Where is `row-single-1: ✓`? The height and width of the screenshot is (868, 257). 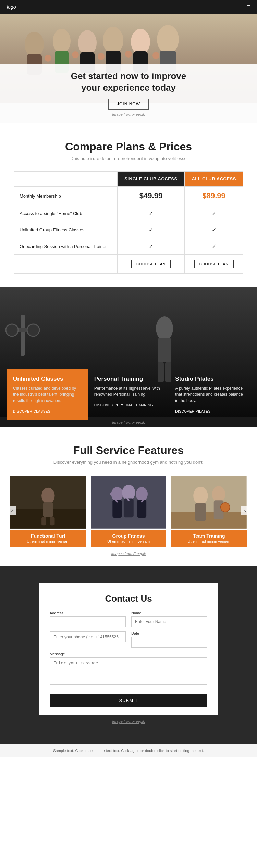
row-single-1: ✓ is located at coordinates (151, 214).